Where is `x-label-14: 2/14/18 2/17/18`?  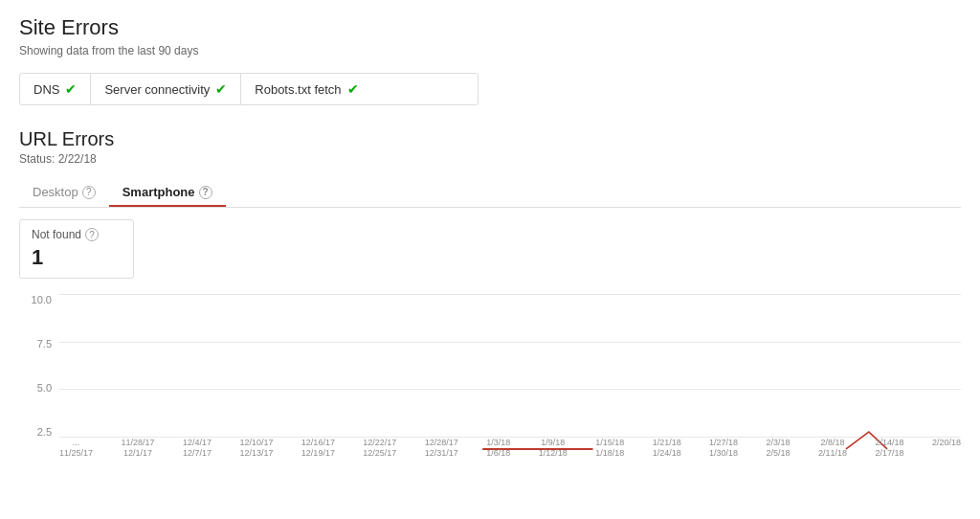
x-label-14: 2/14/18 2/17/18 is located at coordinates (889, 448).